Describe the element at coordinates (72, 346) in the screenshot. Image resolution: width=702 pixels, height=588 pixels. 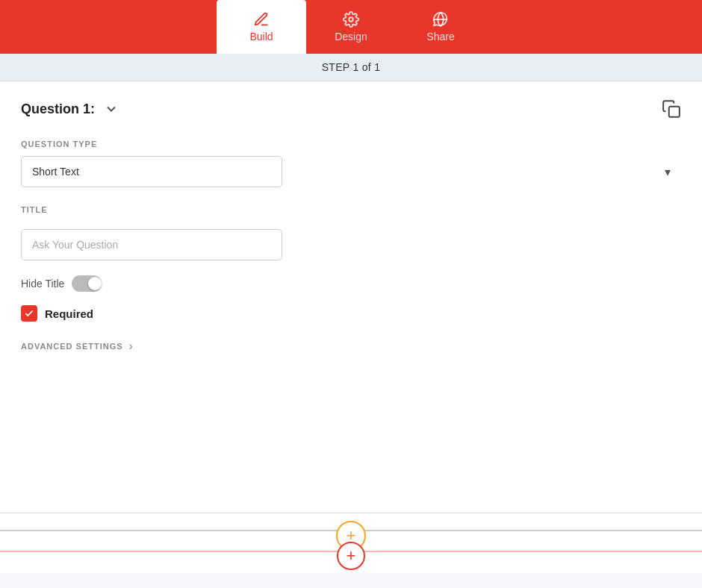
I see `advanced-settings-label: ADVANCED SETTINGS` at that location.